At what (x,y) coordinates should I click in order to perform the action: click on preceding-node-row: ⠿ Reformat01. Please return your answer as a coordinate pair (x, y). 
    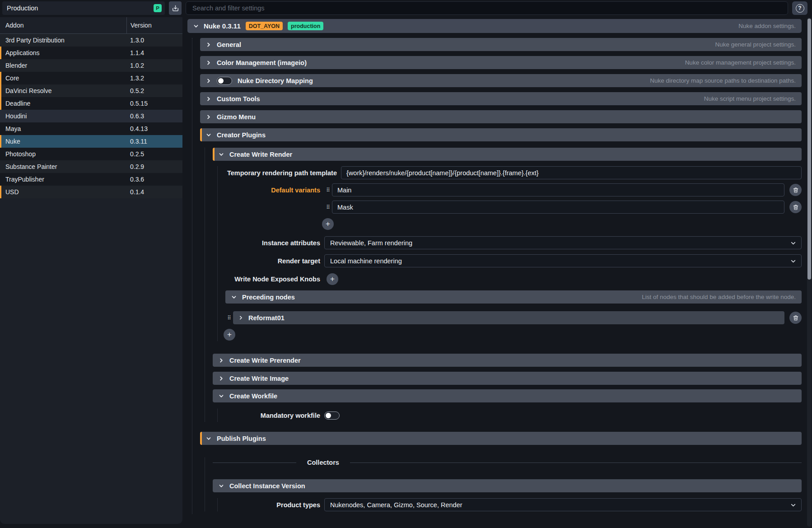
    Looking at the image, I should click on (513, 318).